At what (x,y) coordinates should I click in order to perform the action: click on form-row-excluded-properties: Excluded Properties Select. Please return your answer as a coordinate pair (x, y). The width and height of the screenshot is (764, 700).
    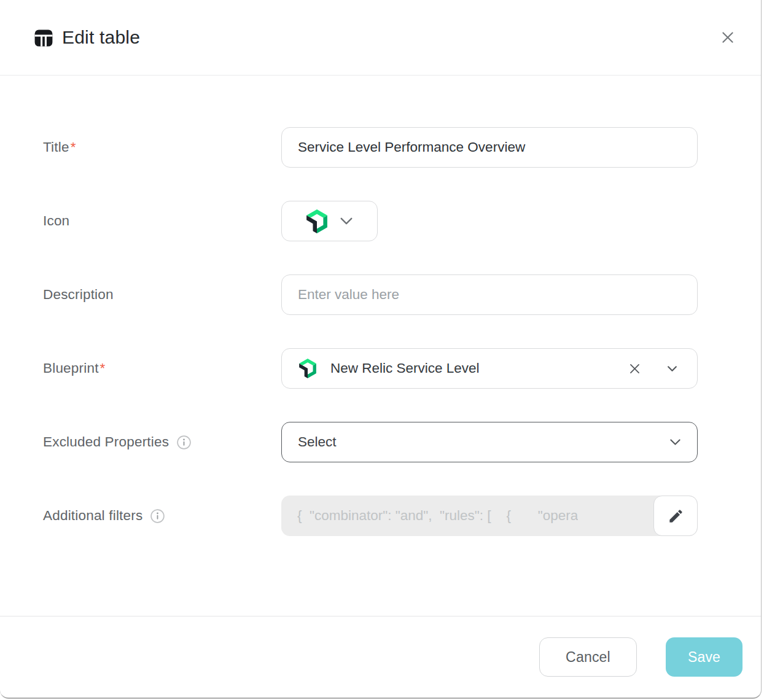
    Looking at the image, I should click on (381, 442).